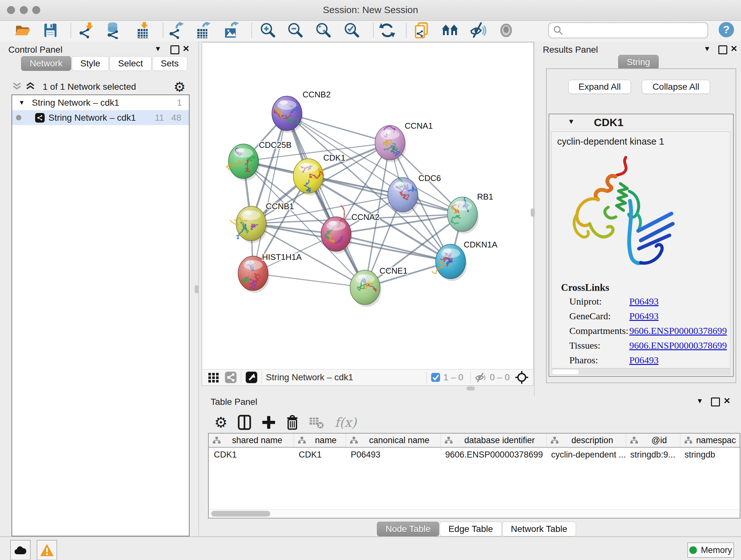  Describe the element at coordinates (708, 49) in the screenshot. I see `results-panel-collapse-button: ▼` at that location.